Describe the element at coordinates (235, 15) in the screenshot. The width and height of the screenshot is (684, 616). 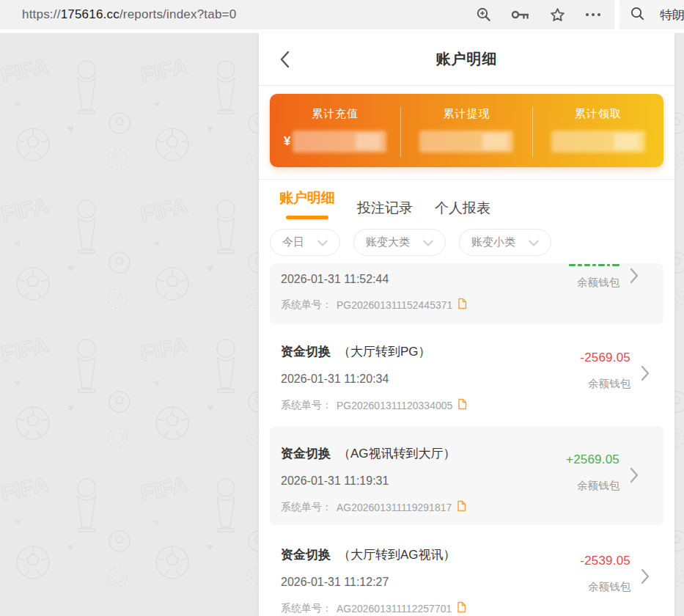
I see `url-input: https://175616.cc/reports/index?tab=0` at that location.